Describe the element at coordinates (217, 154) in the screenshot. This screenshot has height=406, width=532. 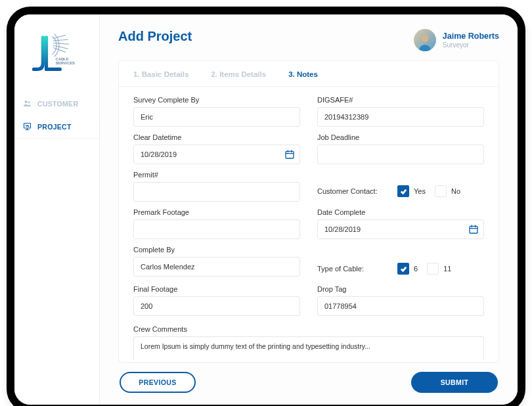
I see `clear-datetime-input` at that location.